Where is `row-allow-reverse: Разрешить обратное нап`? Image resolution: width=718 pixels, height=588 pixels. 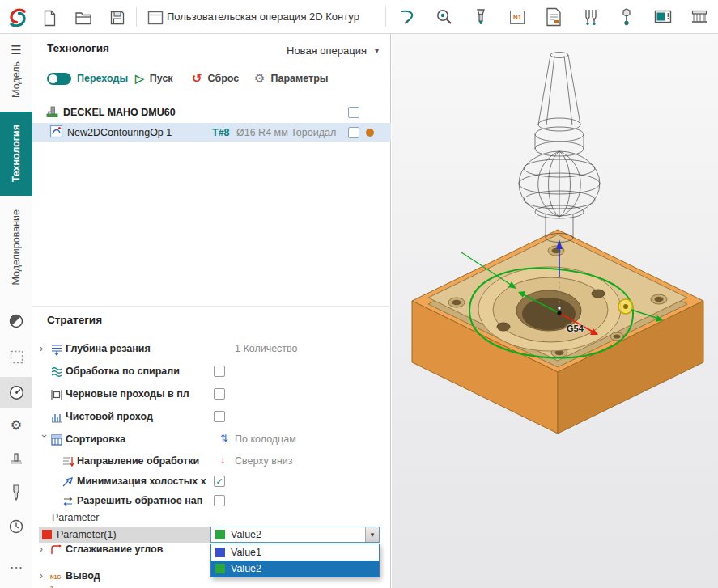 row-allow-reverse: Разрешить обратное нап is located at coordinates (212, 501).